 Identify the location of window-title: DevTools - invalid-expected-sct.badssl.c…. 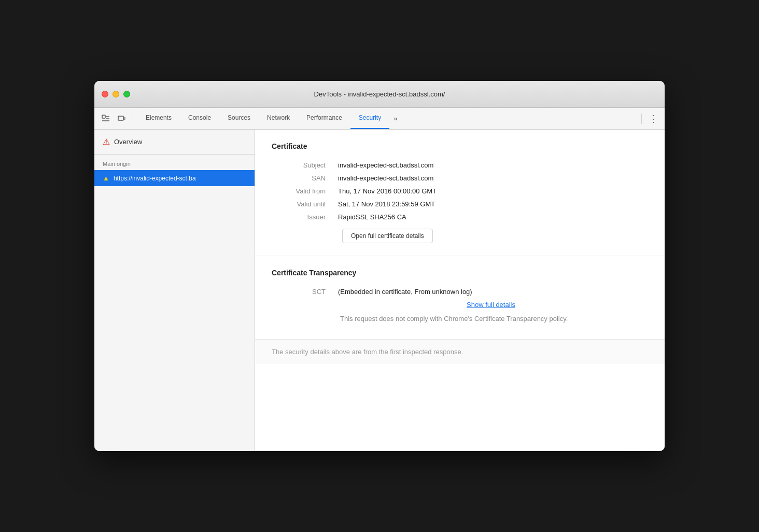
(380, 94).